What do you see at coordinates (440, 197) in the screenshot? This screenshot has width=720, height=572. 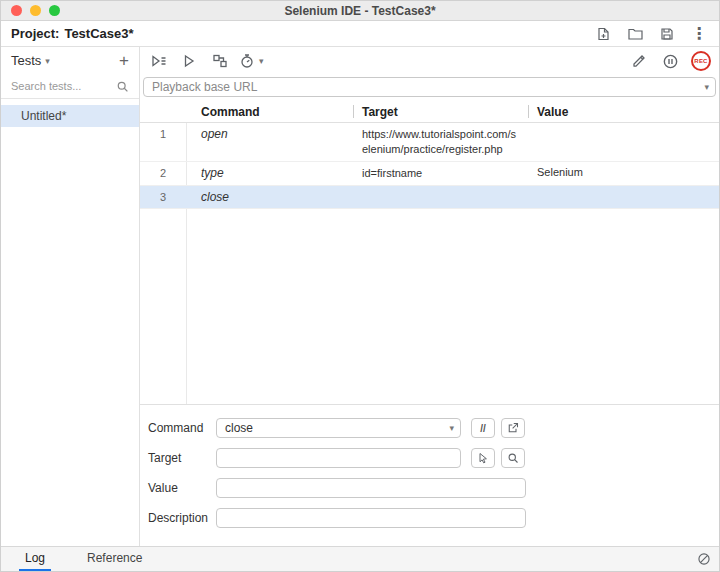 I see `row-target` at bounding box center [440, 197].